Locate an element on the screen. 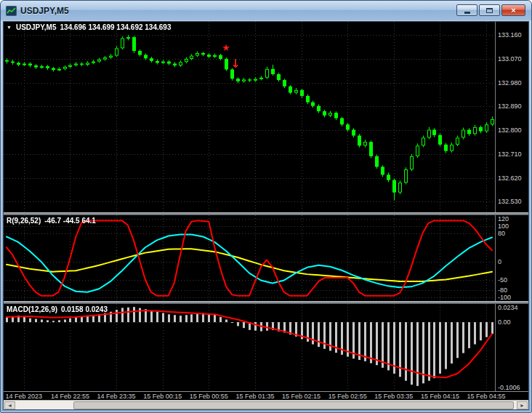 Image resolution: width=532 pixels, height=413 pixels. symbol-label: USDJPY,M5 is located at coordinates (36, 28).